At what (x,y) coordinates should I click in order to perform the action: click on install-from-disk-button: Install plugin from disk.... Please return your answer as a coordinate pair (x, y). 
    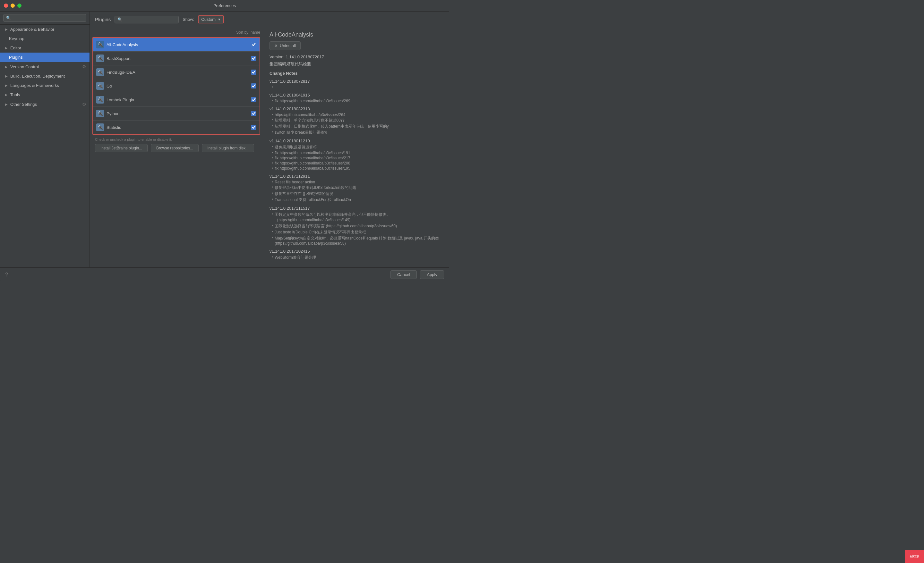
    Looking at the image, I should click on (228, 148).